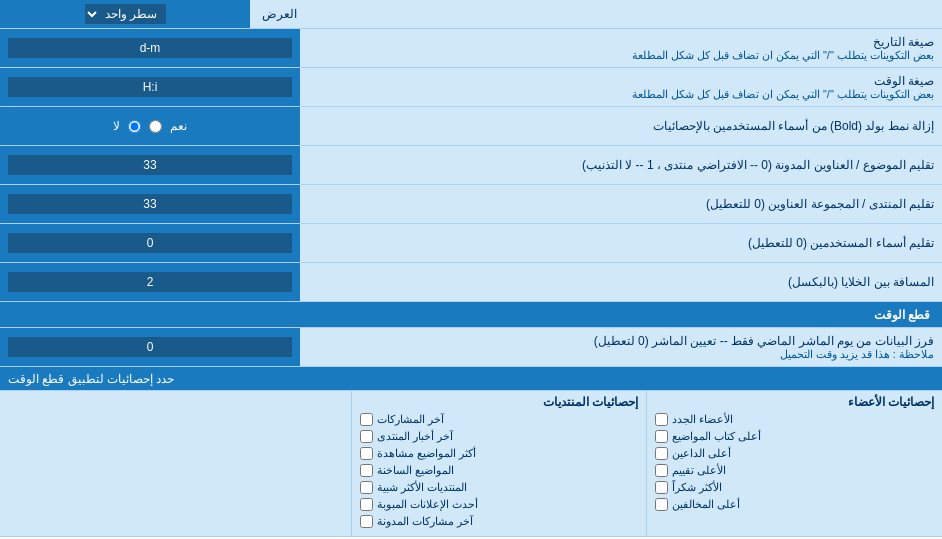 The image size is (942, 539). Describe the element at coordinates (366, 470) in the screenshot. I see `checkbox-hot-topics-input` at that location.